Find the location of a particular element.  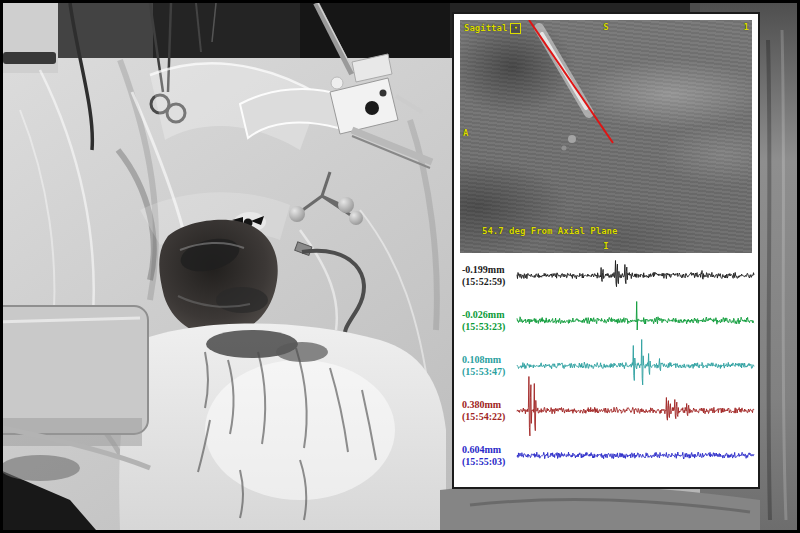

trace-depth-label: 0.108mm (15:53:47) is located at coordinates (488, 366).